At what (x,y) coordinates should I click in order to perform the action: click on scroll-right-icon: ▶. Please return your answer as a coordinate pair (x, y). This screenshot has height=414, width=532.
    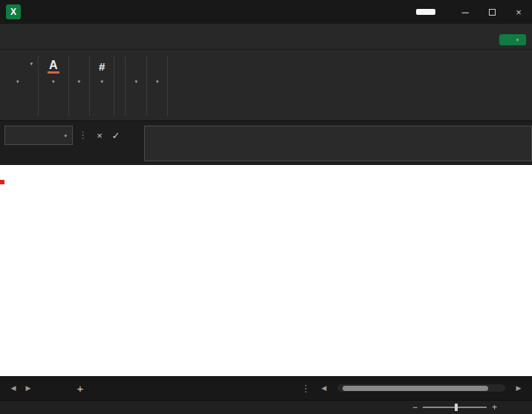
    Looking at the image, I should click on (519, 388).